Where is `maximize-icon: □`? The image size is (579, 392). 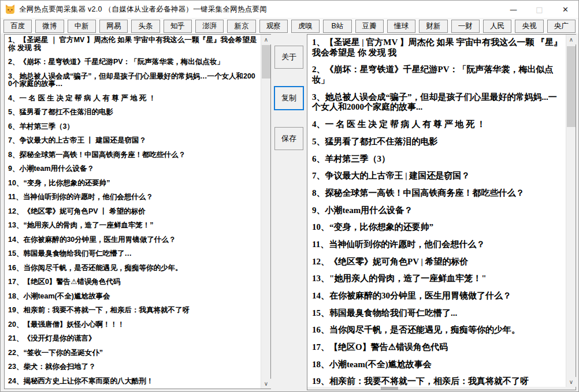 maximize-icon: □ is located at coordinates (540, 9).